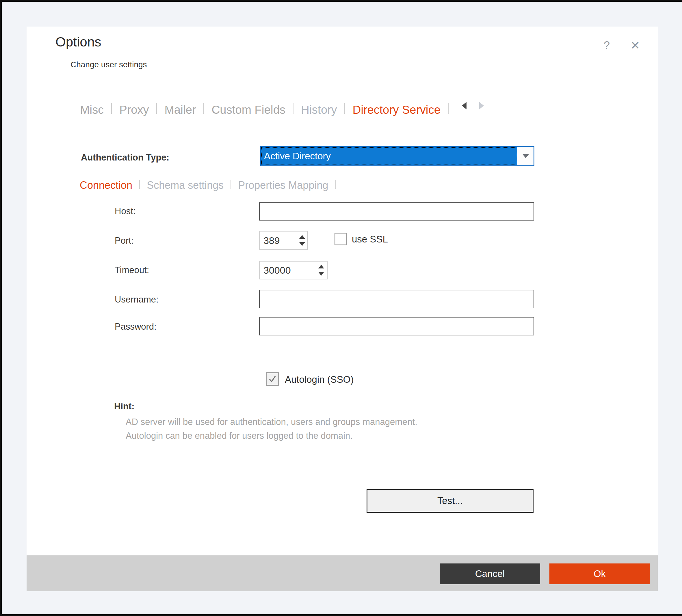  Describe the element at coordinates (389, 156) in the screenshot. I see `dropdown-selected-value: Active Directory` at that location.